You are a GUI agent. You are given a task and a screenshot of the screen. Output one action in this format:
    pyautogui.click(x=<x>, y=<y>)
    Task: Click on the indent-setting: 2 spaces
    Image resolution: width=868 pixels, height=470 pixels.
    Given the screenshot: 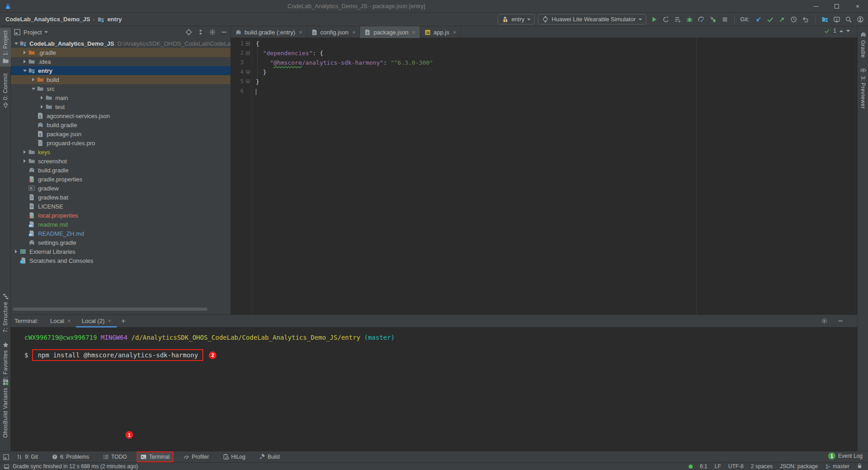 What is the action you would take?
    pyautogui.click(x=762, y=466)
    